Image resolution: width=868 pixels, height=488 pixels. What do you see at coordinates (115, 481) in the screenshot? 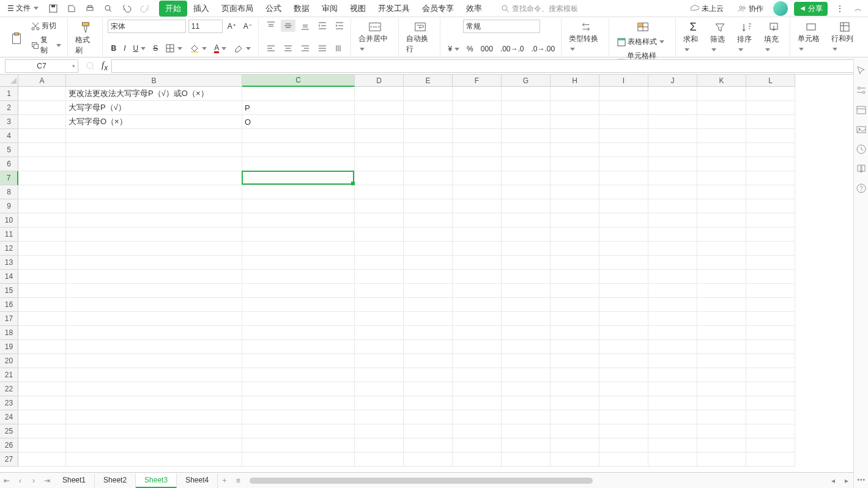
I see `sheet-tab-Sheet2: Sheet2` at bounding box center [115, 481].